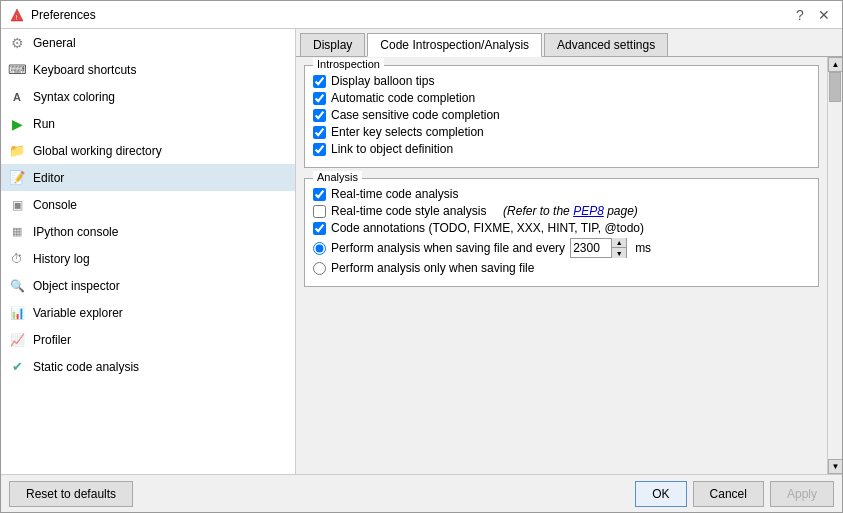 The image size is (843, 513). Describe the element at coordinates (394, 194) in the screenshot. I see `checkbox-realtime-code-label: Real-time code analysis` at that location.